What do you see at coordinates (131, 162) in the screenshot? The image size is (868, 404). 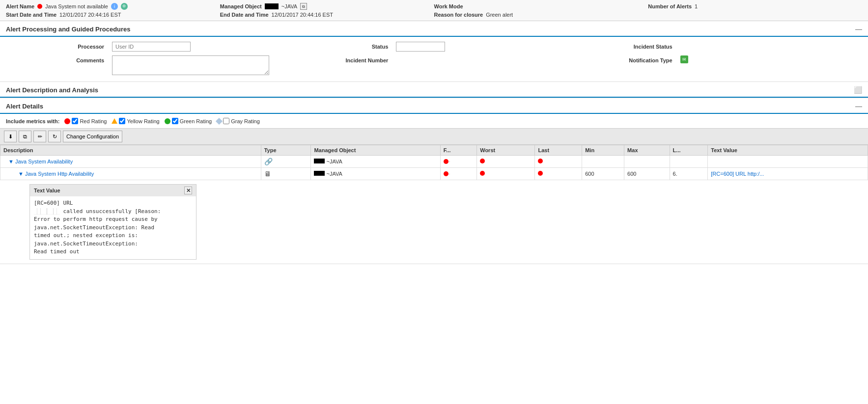 I see `row1-description: ▼ Java System Availability` at bounding box center [131, 162].